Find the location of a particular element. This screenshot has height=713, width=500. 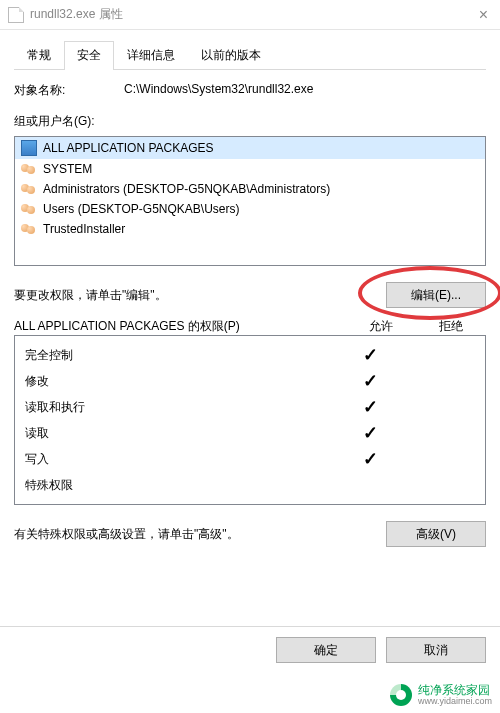

perm-row: 读取和执行 is located at coordinates (250, 407).